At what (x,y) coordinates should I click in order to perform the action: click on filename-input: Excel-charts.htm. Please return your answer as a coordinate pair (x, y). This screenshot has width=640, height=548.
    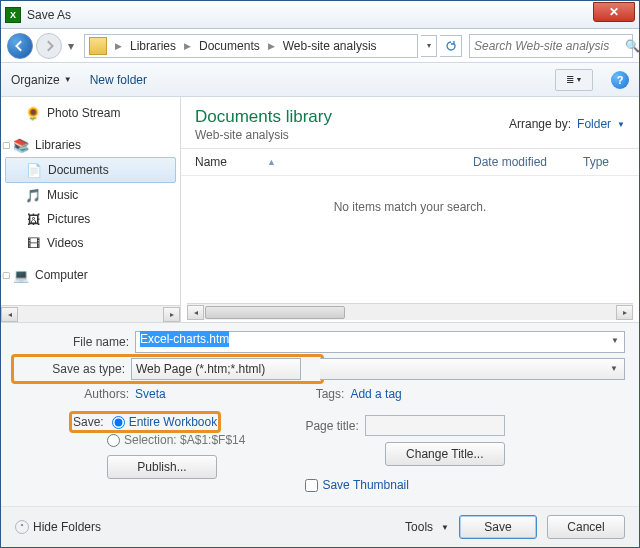
    Looking at the image, I should click on (380, 342).